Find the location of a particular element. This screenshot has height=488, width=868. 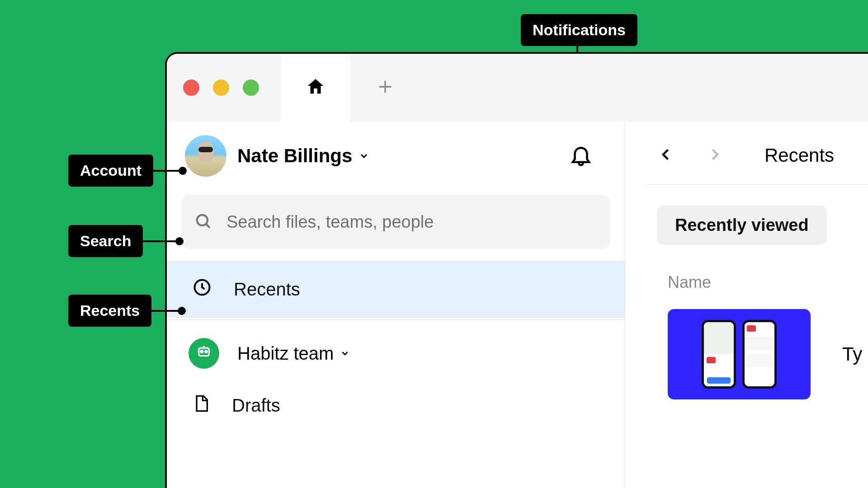

team-name-label: Habitz team is located at coordinates (286, 353).